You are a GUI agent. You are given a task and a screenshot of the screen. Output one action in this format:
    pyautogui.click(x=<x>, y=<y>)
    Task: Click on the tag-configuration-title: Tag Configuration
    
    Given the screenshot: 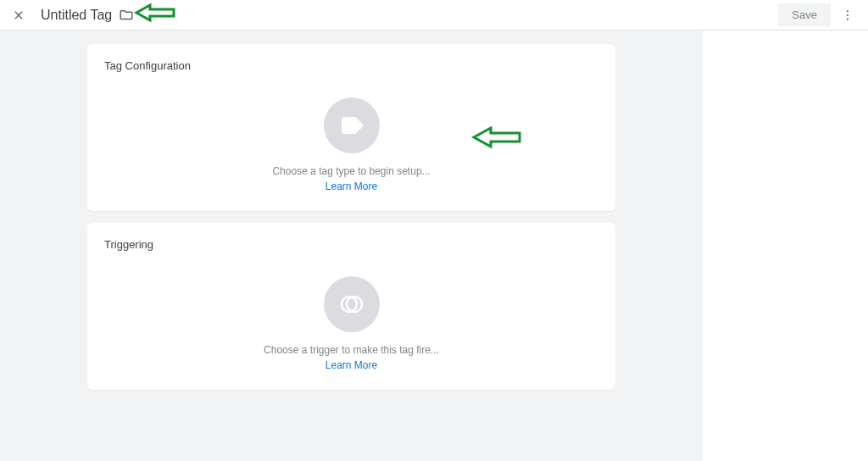 What is the action you would take?
    pyautogui.click(x=351, y=66)
    